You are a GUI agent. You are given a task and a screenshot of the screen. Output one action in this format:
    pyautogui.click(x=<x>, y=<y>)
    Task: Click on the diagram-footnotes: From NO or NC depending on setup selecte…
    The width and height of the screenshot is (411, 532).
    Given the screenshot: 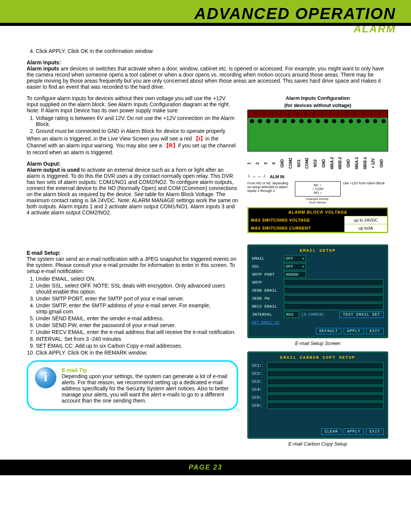 What is the action you would take?
    pyautogui.click(x=318, y=193)
    